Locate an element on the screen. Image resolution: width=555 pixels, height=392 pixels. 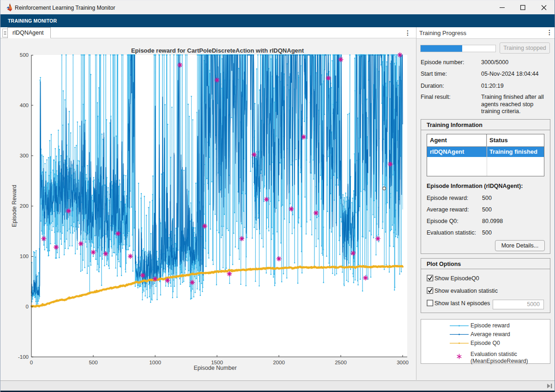
svg-text: 3000 is located at coordinates (403, 362).